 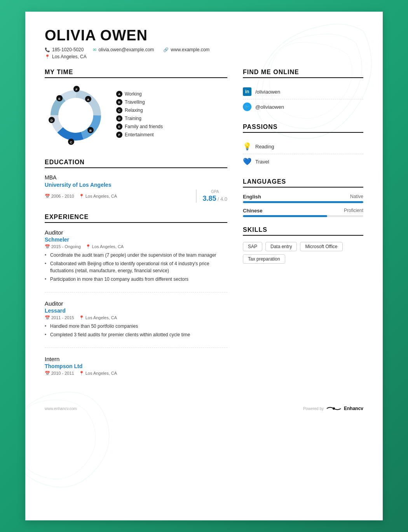 I want to click on lang-chinese-bar-fill, so click(x=285, y=216).